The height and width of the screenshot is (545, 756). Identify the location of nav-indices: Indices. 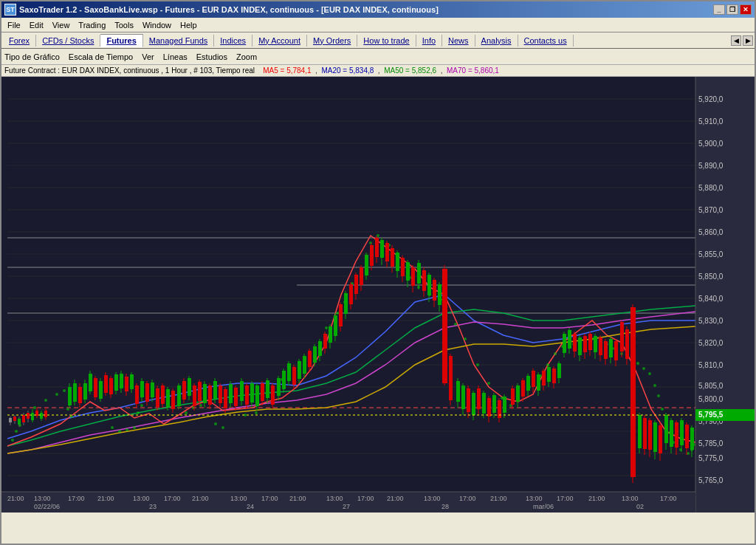
(233, 41).